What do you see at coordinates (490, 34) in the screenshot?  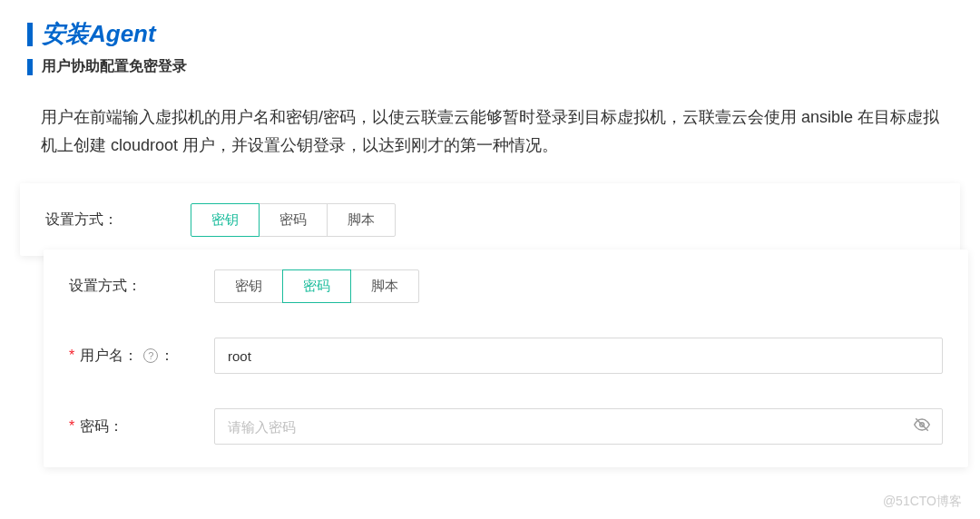 I see `page-title-row: 安装Agent` at bounding box center [490, 34].